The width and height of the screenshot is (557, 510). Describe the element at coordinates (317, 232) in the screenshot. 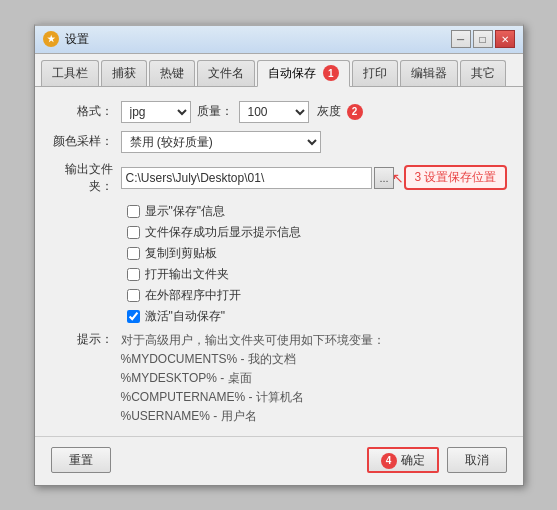

I see `checkbox-row-1: 文件保存成功后显示提示信息` at that location.